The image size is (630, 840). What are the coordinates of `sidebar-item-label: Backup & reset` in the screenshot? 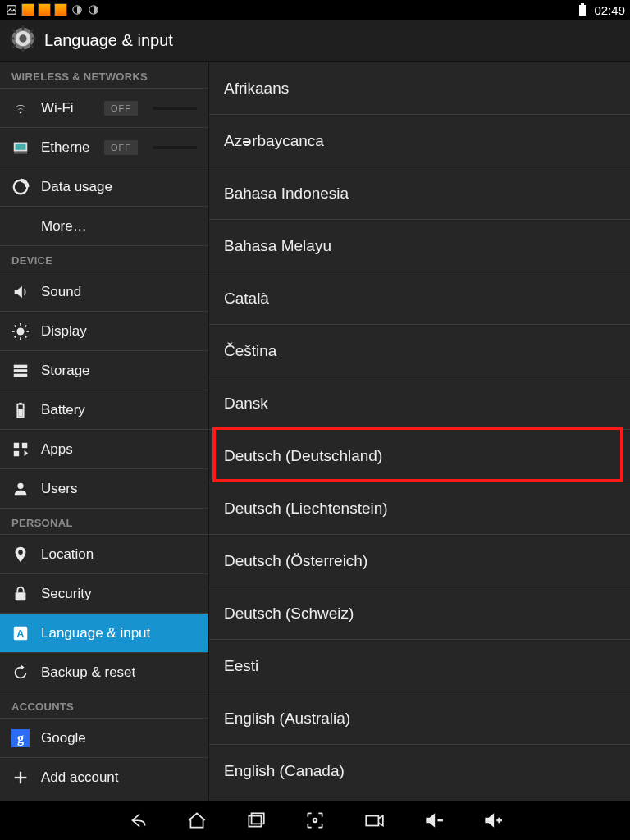 It's located at (89, 673).